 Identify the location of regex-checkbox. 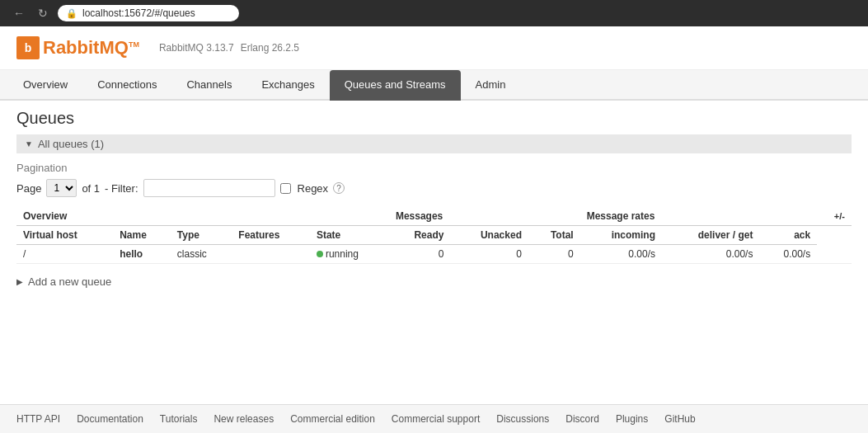
(285, 188).